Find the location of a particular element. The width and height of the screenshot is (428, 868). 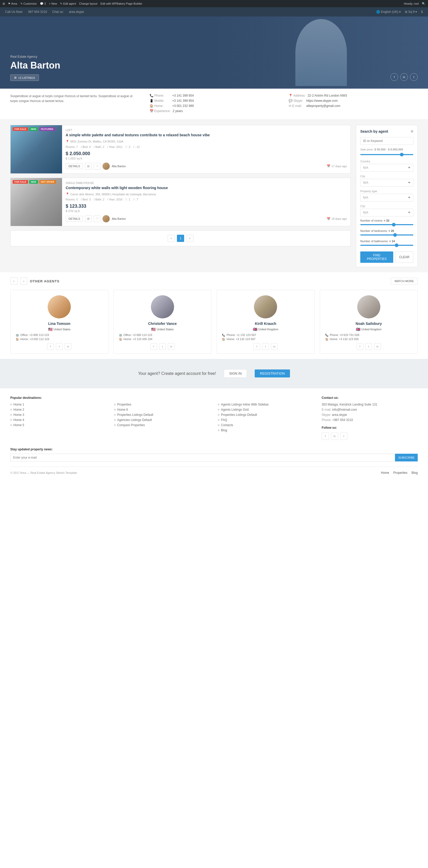

bedrooms-slider is located at coordinates (387, 235).